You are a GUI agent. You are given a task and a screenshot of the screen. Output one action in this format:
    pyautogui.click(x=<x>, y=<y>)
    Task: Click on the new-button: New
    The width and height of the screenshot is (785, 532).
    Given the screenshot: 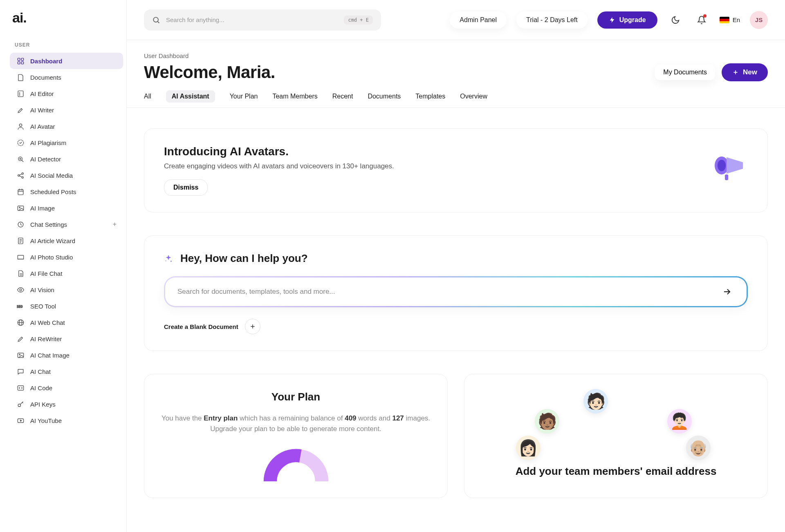 What is the action you would take?
    pyautogui.click(x=745, y=72)
    